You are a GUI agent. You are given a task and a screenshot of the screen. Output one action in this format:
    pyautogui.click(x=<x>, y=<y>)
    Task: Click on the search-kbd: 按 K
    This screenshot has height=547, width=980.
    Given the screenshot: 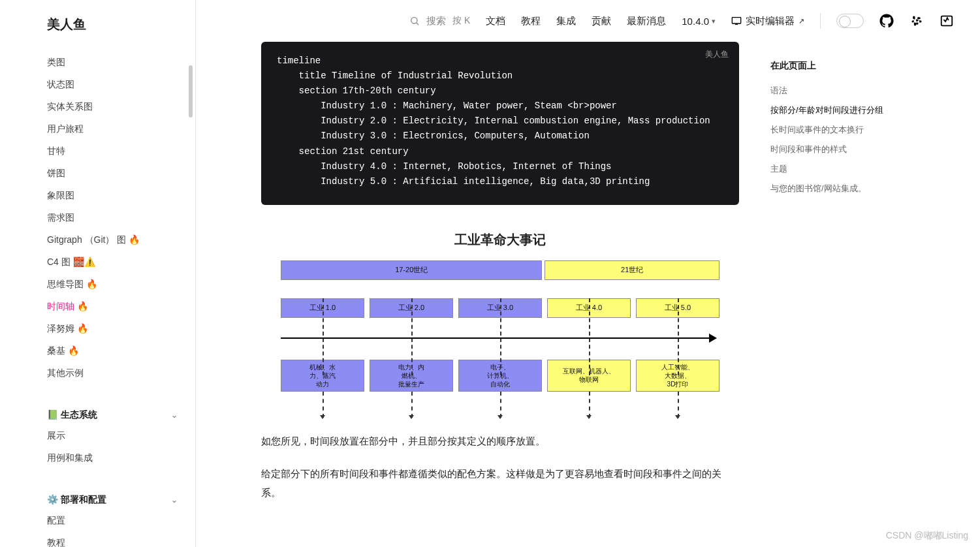 What is the action you would take?
    pyautogui.click(x=461, y=21)
    